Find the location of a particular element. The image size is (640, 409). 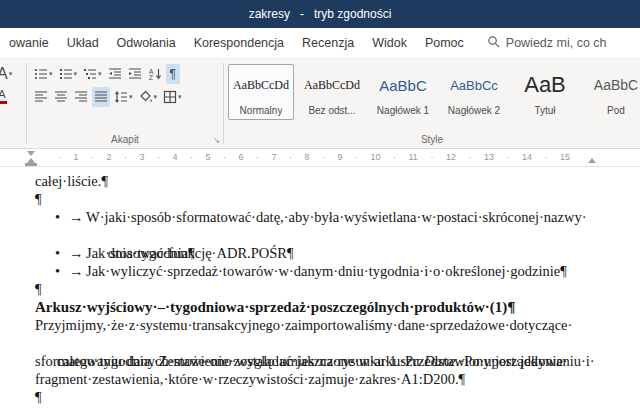

tab-pomoc: Pomoc is located at coordinates (444, 43).